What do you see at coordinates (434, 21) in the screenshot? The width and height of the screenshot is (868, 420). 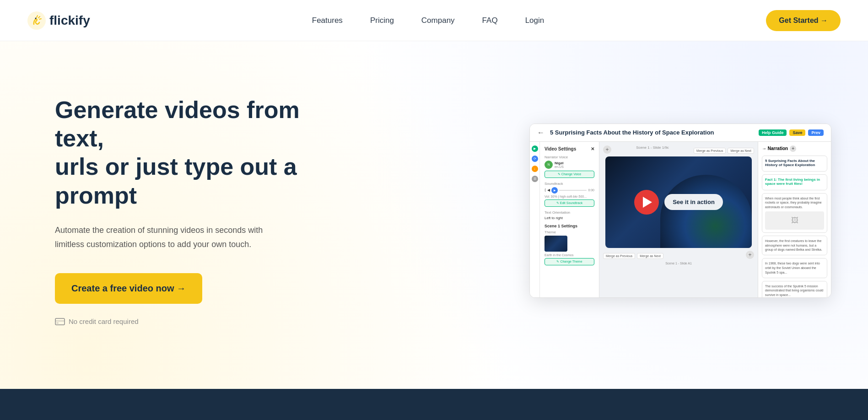 I see `navbar: flickify Features Pricing Company FAQ Lo…` at bounding box center [434, 21].